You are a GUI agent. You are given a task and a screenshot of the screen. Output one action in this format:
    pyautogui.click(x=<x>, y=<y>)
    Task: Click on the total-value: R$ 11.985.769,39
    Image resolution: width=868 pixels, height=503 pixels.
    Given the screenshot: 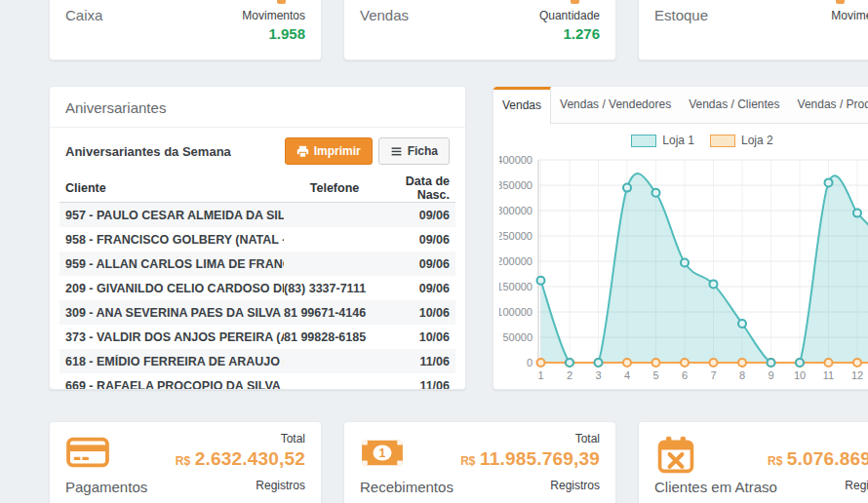 What is the action you would take?
    pyautogui.click(x=531, y=459)
    